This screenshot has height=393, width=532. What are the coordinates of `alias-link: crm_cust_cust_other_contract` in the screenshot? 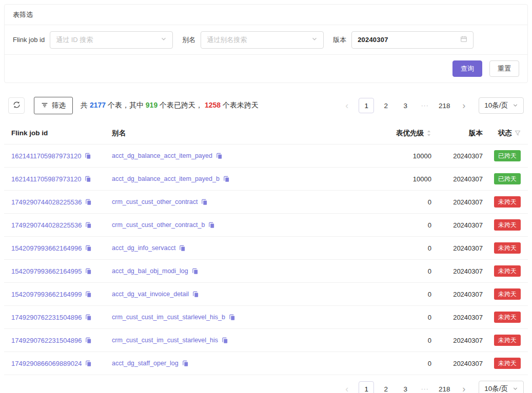 It's located at (155, 202).